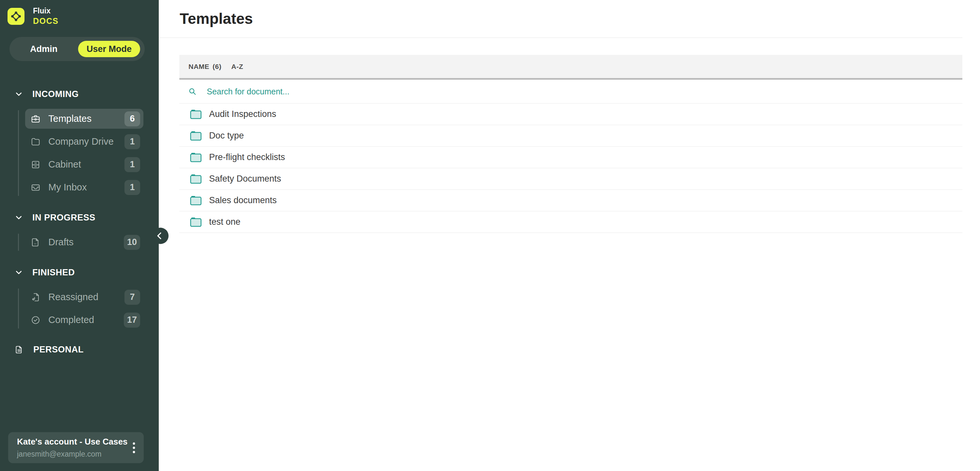 This screenshot has width=980, height=471. What do you see at coordinates (192, 91) in the screenshot?
I see `search-icon` at bounding box center [192, 91].